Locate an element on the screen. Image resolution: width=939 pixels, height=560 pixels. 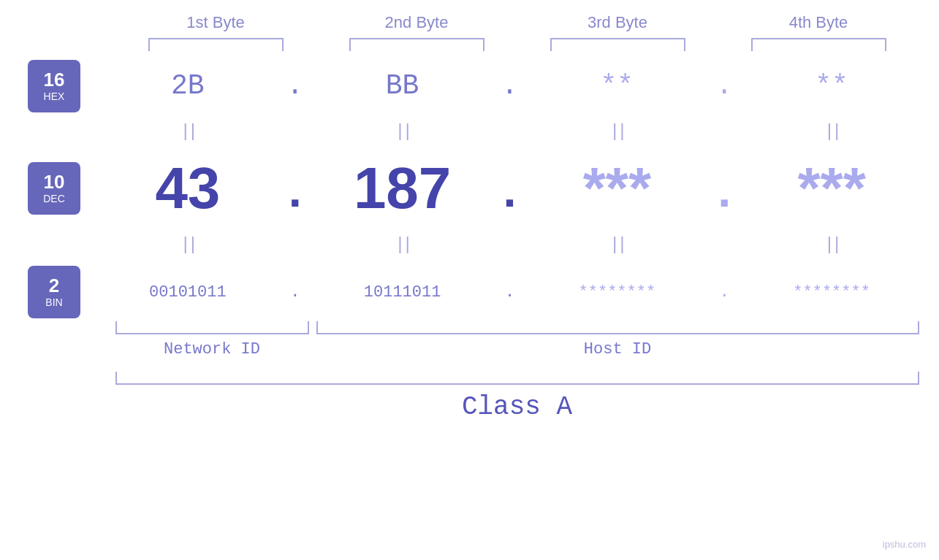
host-id-label: Host ID is located at coordinates (618, 349).